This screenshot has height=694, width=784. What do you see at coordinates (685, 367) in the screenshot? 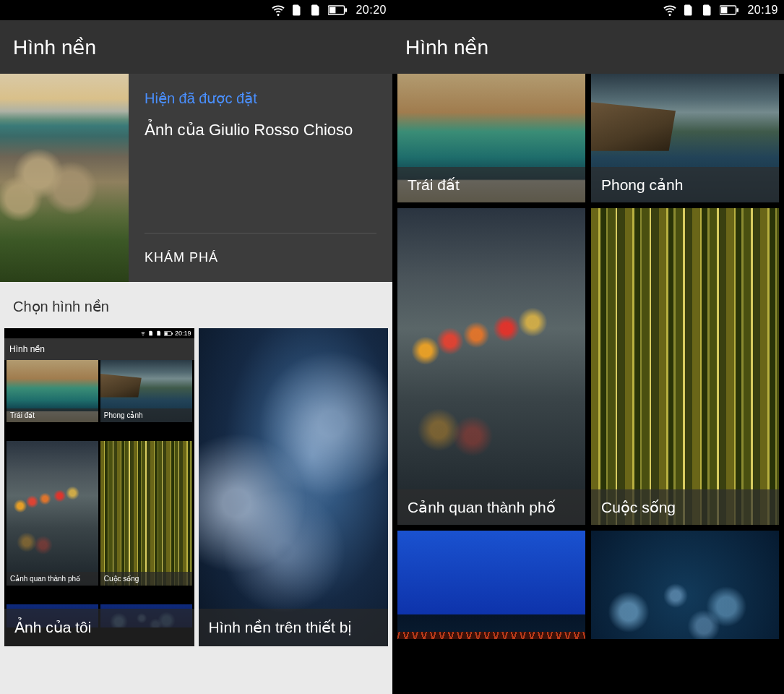
I see `category-tile-life: Cuộc sống` at bounding box center [685, 367].